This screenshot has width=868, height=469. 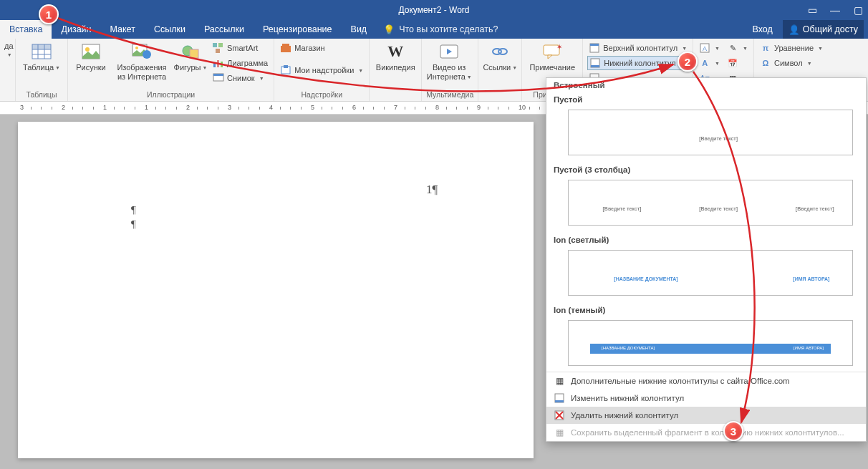 What do you see at coordinates (241, 48) in the screenshot?
I see `smartart-button: SmartArt` at bounding box center [241, 48].